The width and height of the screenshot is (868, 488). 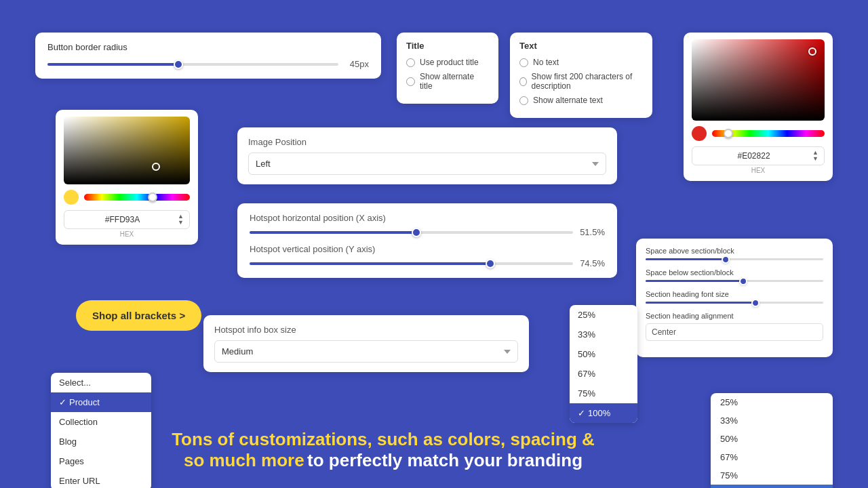 What do you see at coordinates (490, 264) in the screenshot?
I see `hotspot-v-thumb` at bounding box center [490, 264].